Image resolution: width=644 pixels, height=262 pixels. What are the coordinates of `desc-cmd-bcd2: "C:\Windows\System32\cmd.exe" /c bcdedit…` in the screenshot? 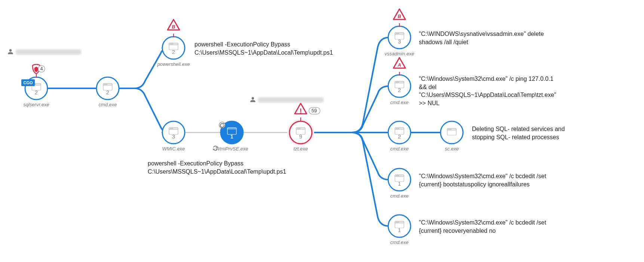 It's located at (494, 227).